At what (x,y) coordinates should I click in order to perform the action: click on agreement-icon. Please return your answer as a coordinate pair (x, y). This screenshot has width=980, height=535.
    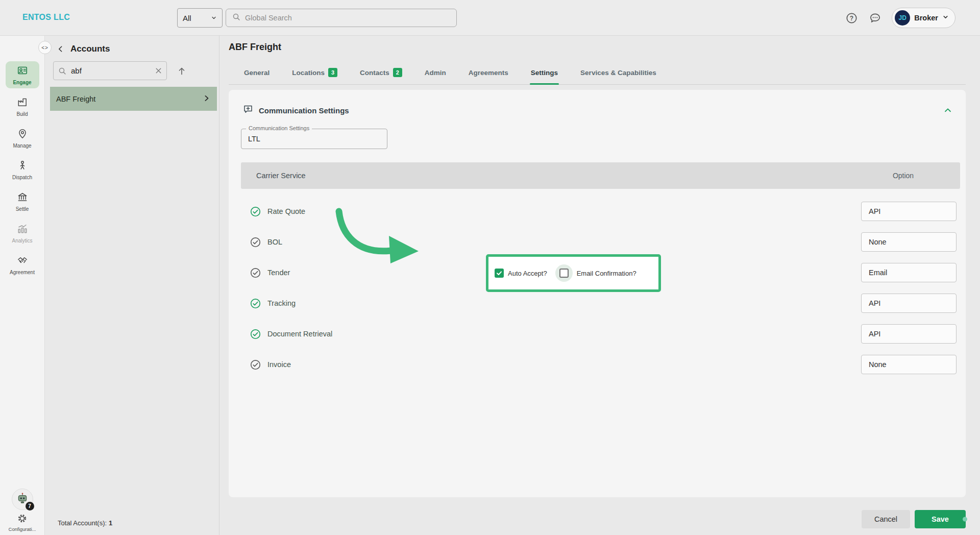
    Looking at the image, I should click on (22, 261).